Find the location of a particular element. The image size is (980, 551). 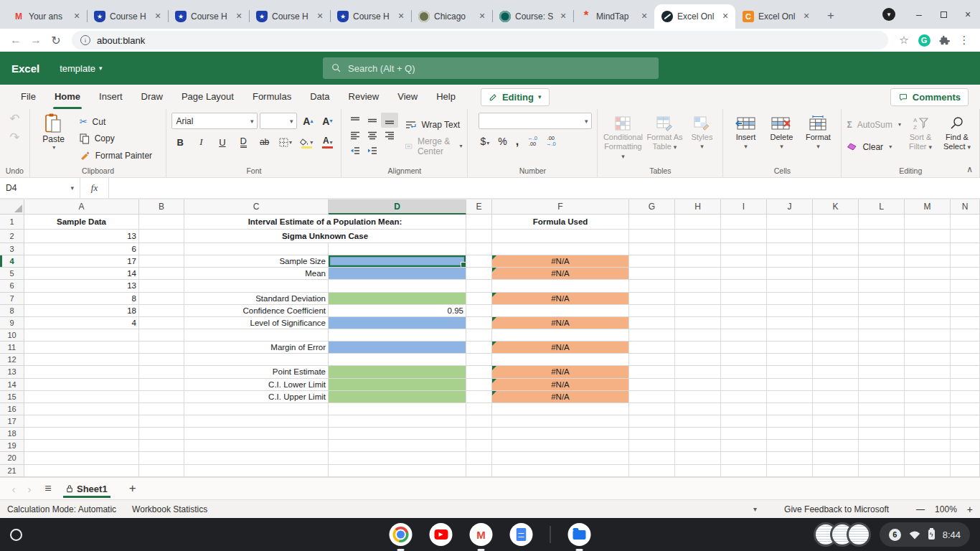

cell-G8 is located at coordinates (652, 311).